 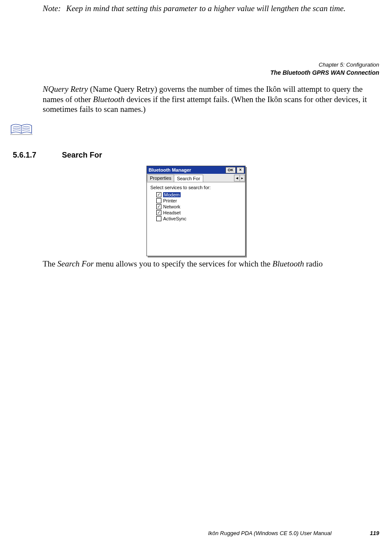 What do you see at coordinates (183, 264) in the screenshot?
I see `cap-mid: menu allows you to specify the services …` at bounding box center [183, 264].